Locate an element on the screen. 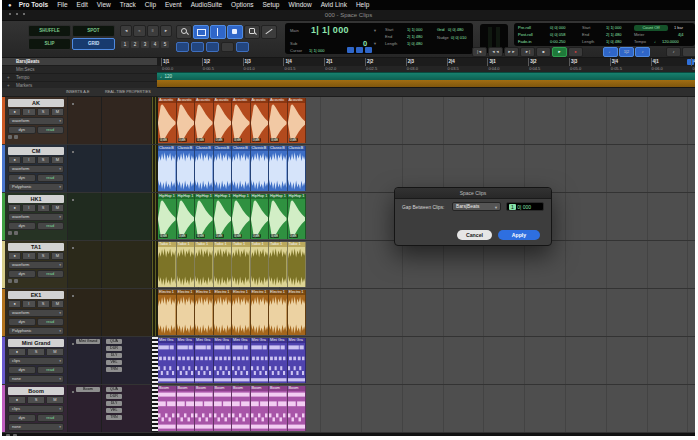 The image size is (698, 440). spot-mode-button: SPOT is located at coordinates (94, 31).